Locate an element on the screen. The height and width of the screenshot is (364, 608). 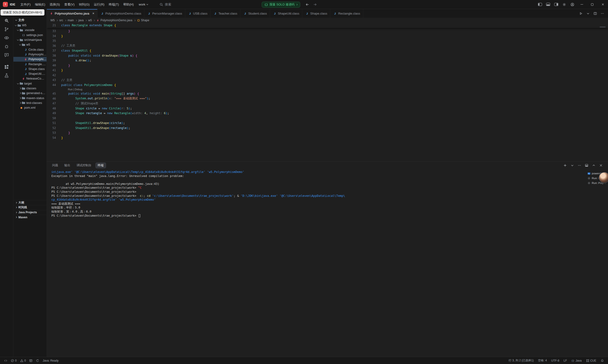
explorer-header: 文件 is located at coordinates (30, 20).